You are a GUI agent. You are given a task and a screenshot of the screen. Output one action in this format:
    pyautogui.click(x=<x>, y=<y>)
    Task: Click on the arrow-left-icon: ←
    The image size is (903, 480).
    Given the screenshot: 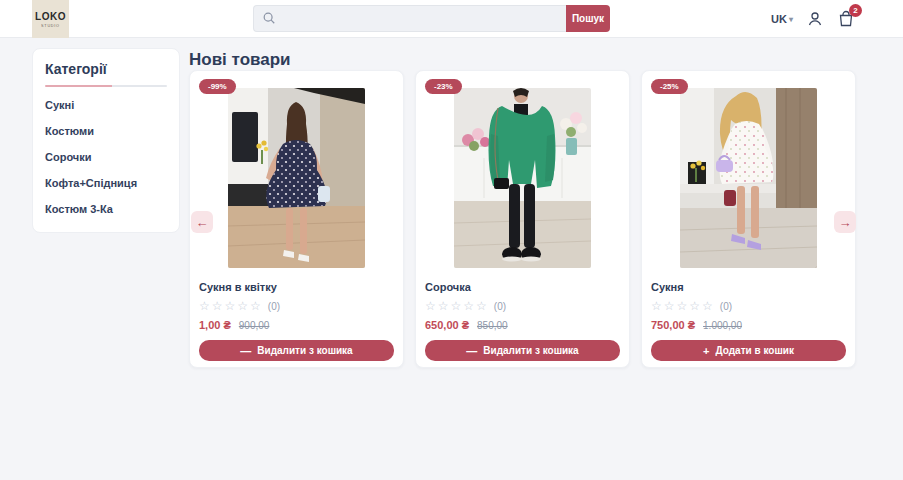 What is the action you would take?
    pyautogui.click(x=202, y=222)
    